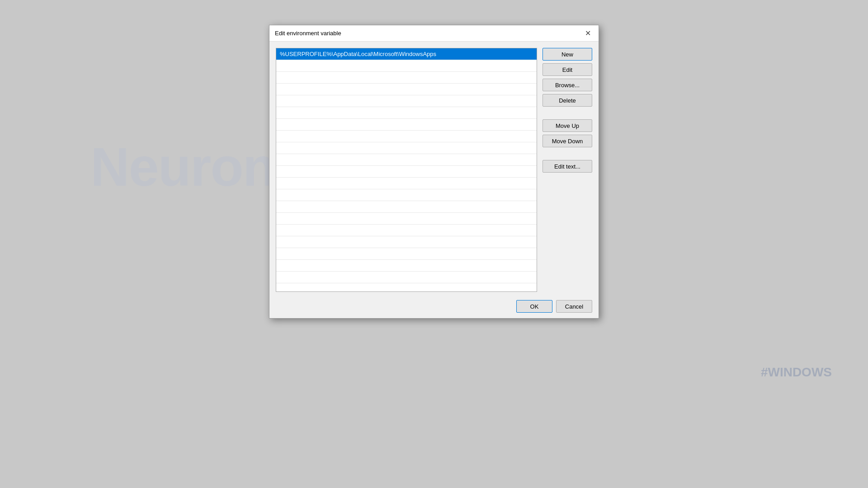 The height and width of the screenshot is (488, 868). I want to click on edit-button: Edit, so click(567, 70).